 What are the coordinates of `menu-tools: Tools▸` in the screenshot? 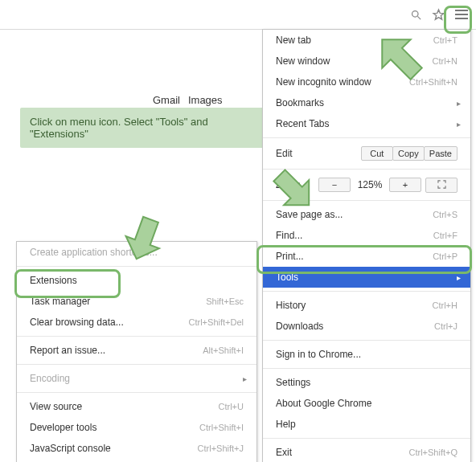 It's located at (367, 277).